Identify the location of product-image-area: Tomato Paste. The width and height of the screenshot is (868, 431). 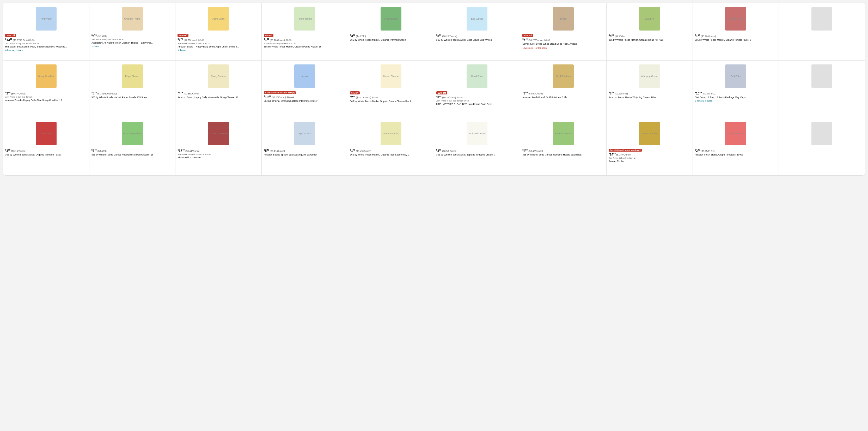
(736, 19).